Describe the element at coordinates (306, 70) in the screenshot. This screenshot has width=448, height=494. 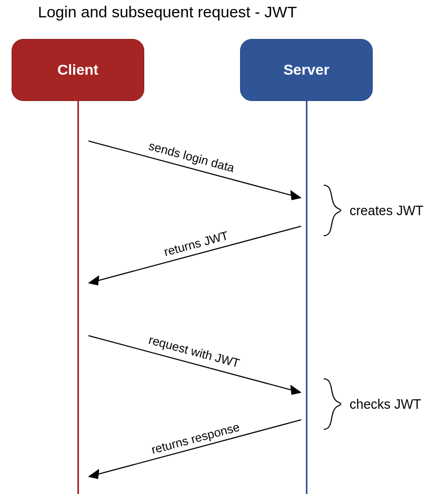
I see `actor-server: Server` at that location.